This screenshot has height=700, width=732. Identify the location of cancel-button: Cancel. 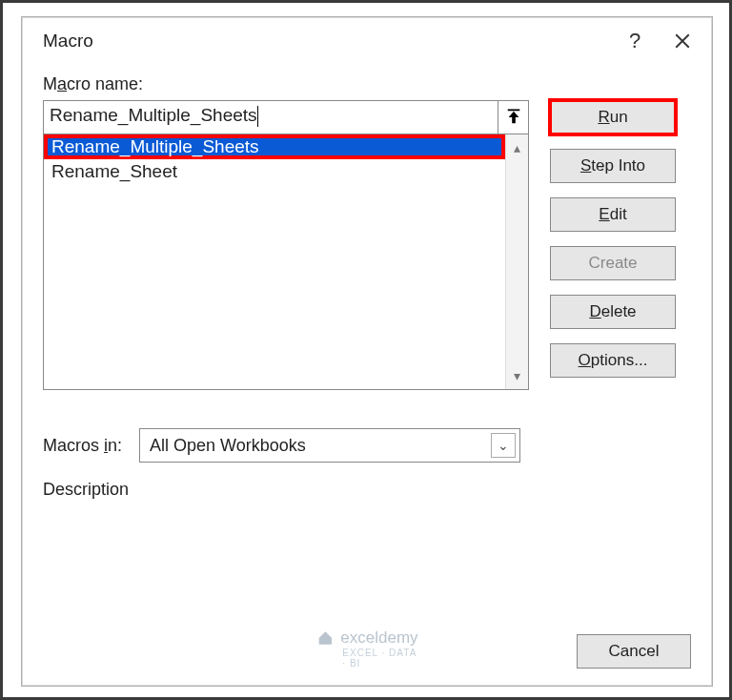
(634, 651).